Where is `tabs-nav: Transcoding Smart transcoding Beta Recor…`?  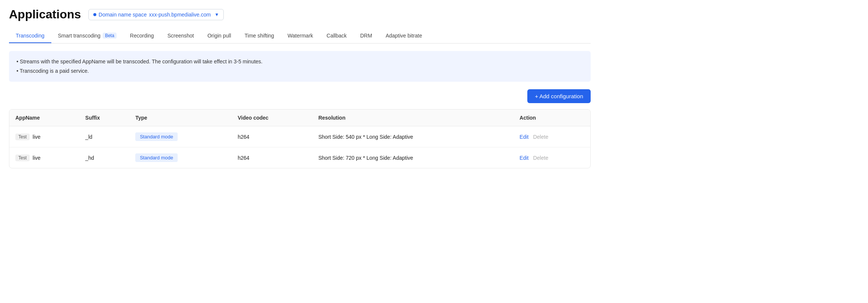
tabs-nav: Transcoding Smart transcoding Beta Recor… is located at coordinates (300, 36).